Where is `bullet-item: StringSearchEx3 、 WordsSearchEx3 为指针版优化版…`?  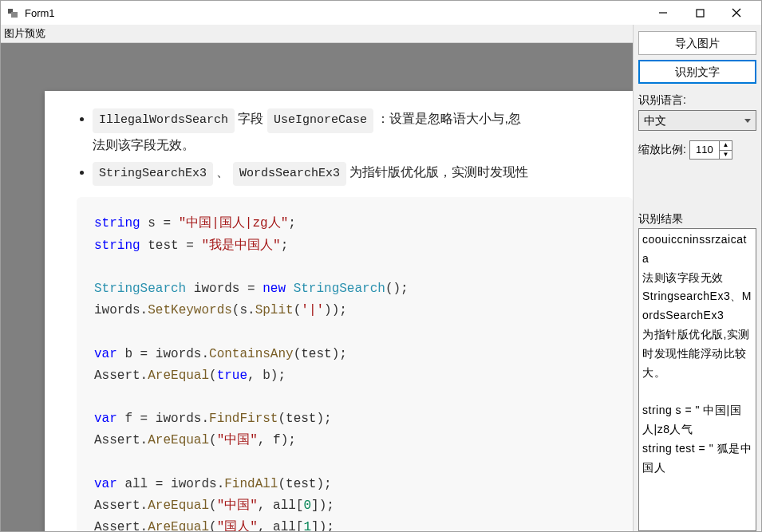 bullet-item: StringSearchEx3 、 WordsSearchEx3 为指针版优化版… is located at coordinates (362, 174).